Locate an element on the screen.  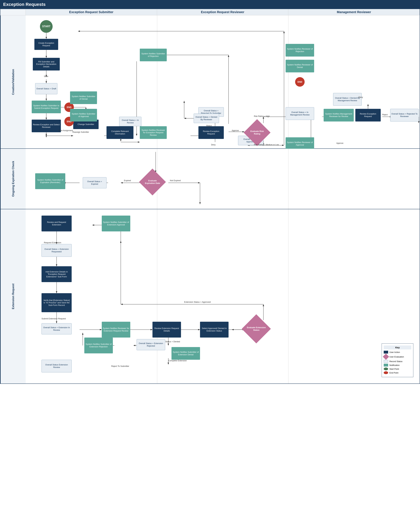
overall-draft-node: Overall Status = Draft is located at coordinates (46, 89).